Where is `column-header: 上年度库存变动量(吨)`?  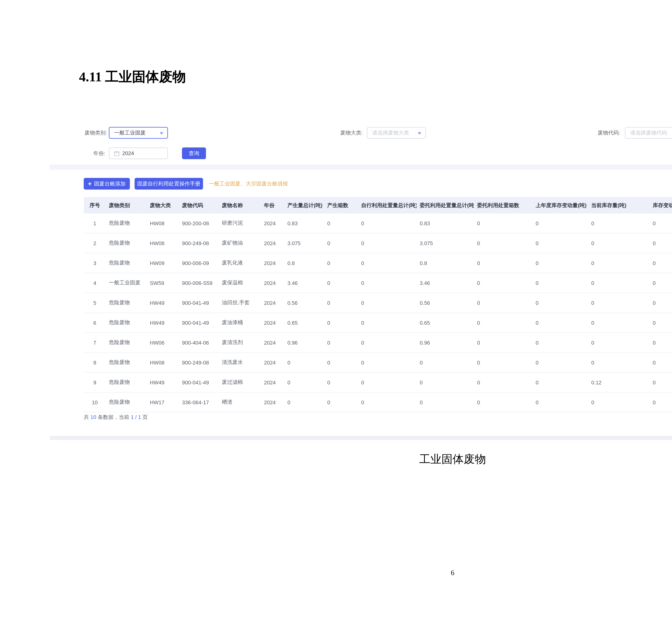 column-header: 上年度库存变动量(吨) is located at coordinates (561, 205).